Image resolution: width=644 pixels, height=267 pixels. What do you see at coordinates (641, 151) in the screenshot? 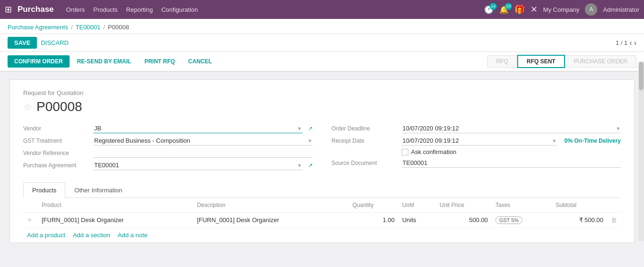
I see `scrollbar` at bounding box center [641, 151].